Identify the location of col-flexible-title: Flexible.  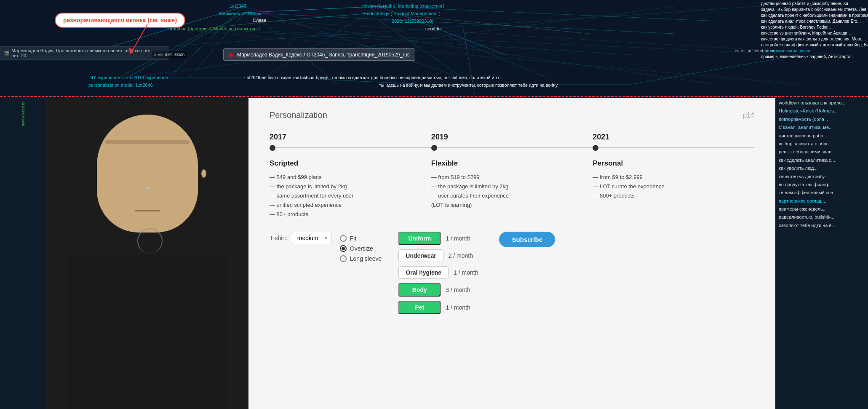
(508, 163).